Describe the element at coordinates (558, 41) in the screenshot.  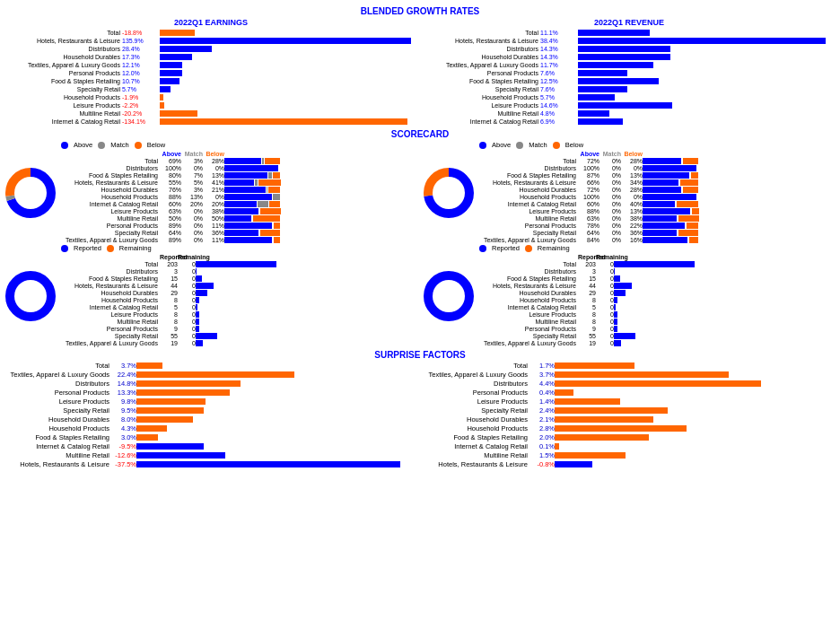
I see `row-val: 38.4%` at that location.